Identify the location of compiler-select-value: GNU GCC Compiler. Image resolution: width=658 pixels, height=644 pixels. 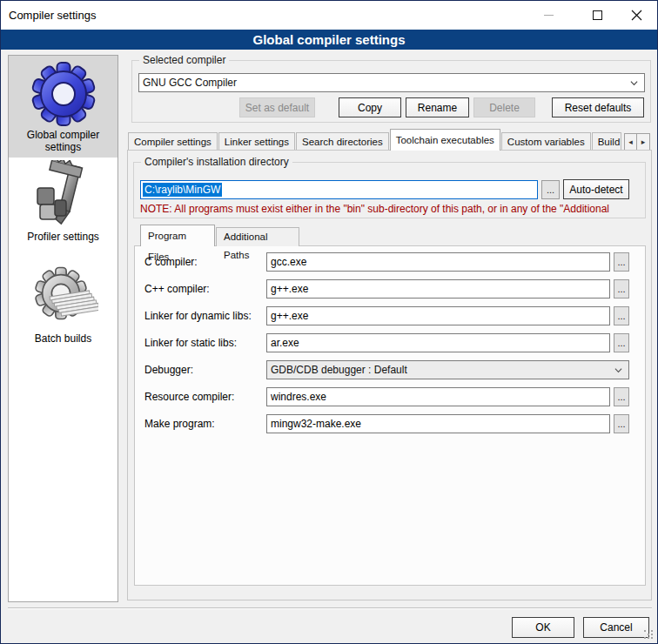
(386, 83).